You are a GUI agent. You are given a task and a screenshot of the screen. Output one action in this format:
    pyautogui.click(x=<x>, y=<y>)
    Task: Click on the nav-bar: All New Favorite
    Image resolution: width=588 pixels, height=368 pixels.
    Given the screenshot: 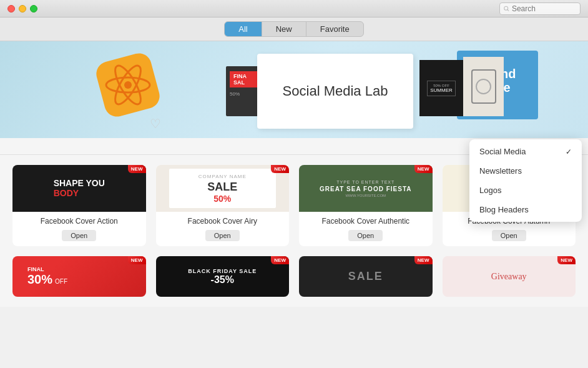 What is the action you would take?
    pyautogui.click(x=294, y=29)
    